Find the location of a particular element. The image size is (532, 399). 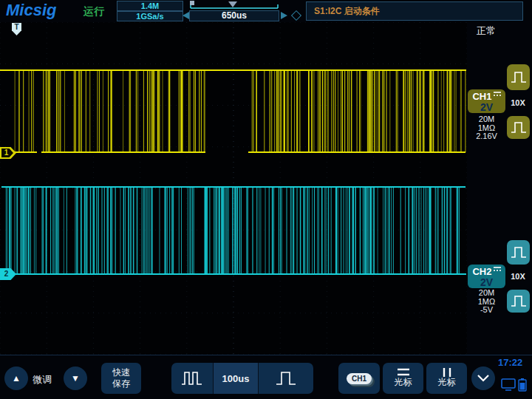

clock: 17:22 is located at coordinates (514, 362).